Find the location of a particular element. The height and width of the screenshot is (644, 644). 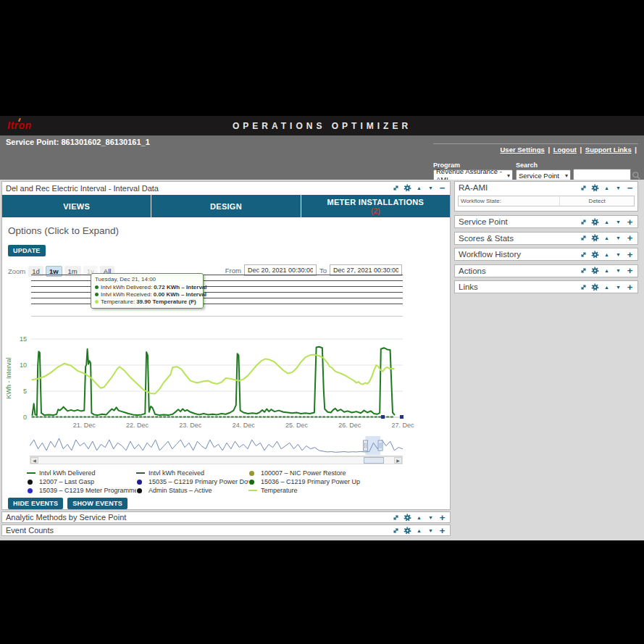

tab-meter-installations: METER INSTALLATIONS(2) is located at coordinates (375, 206).